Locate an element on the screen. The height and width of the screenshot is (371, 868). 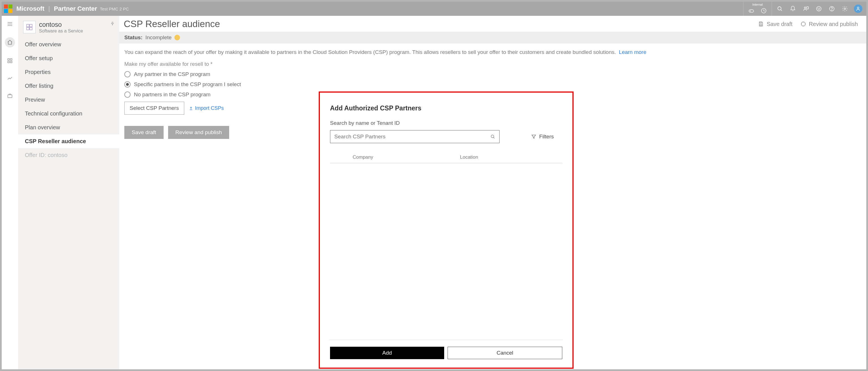
offer-type-label: Software as a Service is located at coordinates (61, 31).